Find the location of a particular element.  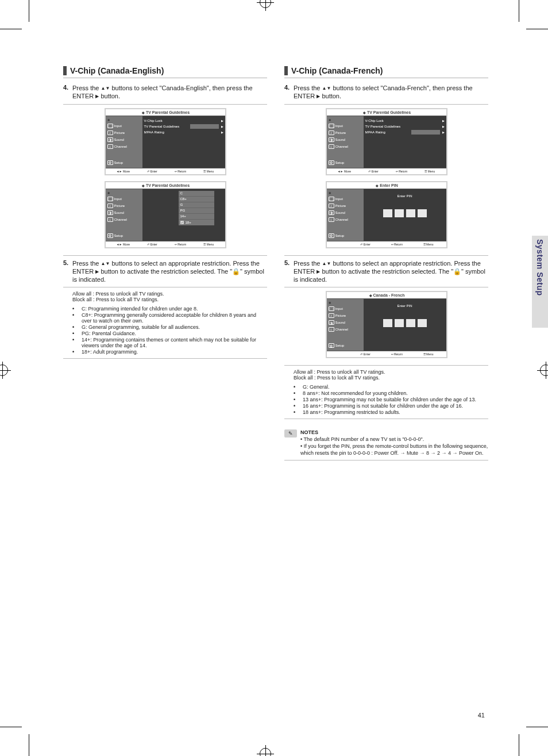

note-title: NOTES is located at coordinates (394, 433).